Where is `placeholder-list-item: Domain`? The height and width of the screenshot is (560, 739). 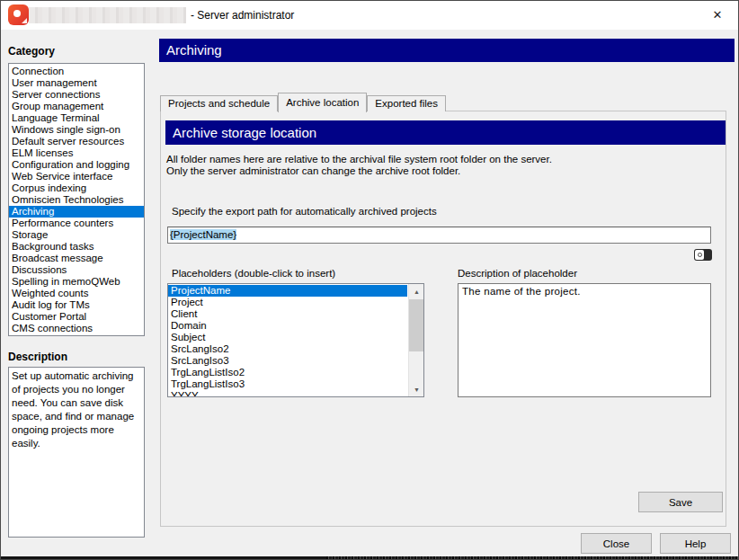
placeholder-list-item: Domain is located at coordinates (288, 325).